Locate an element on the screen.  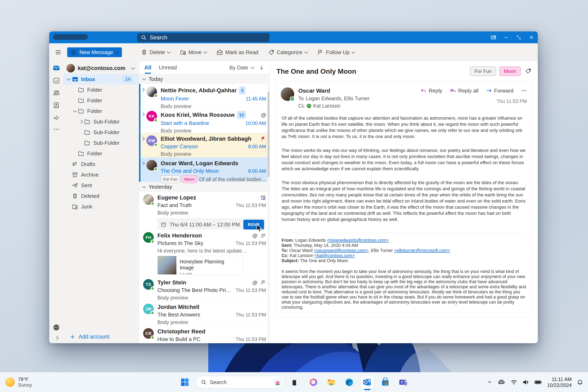
to-recipients: Logan Edwards, Ellis Turner is located at coordinates (338, 98).